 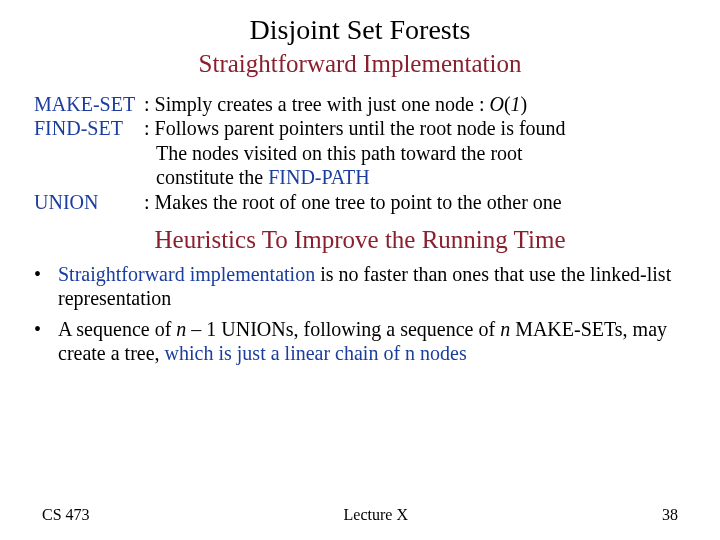 What do you see at coordinates (89, 104) in the screenshot?
I see `makeset-key: MAKE-SET` at bounding box center [89, 104].